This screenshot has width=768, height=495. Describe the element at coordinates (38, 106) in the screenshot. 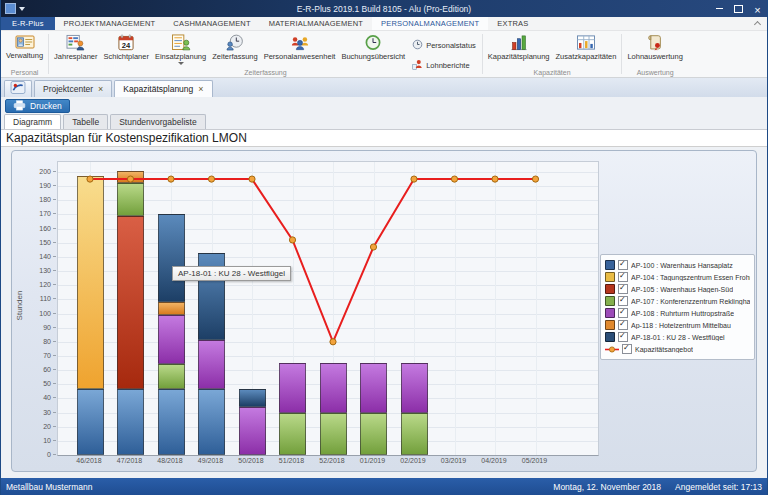

I see `print-button: Drucken` at that location.